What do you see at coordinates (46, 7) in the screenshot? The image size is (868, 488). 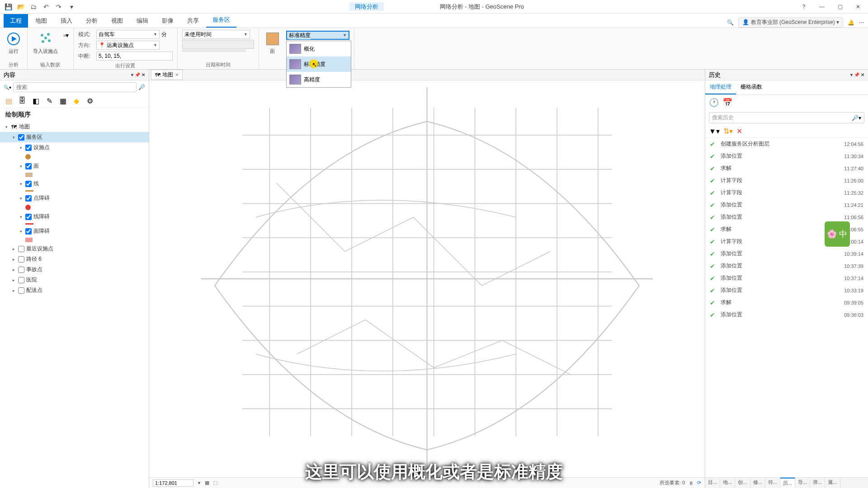 I see `undo-icon: ↶` at bounding box center [46, 7].